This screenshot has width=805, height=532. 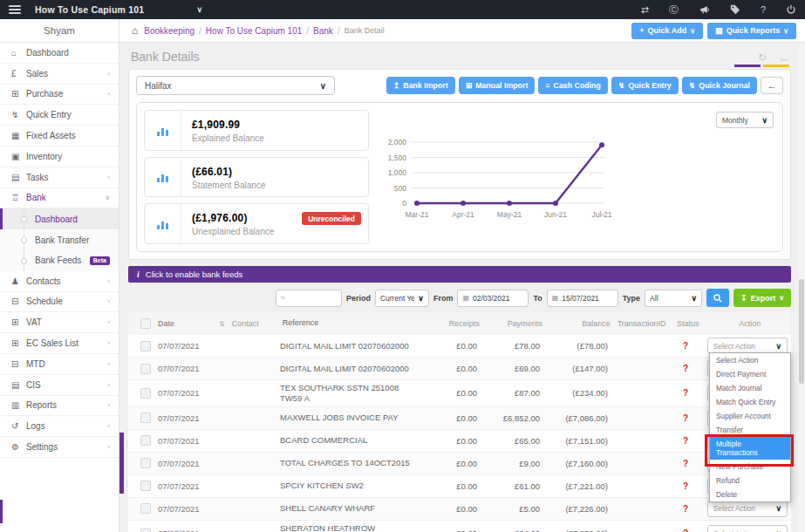 I want to click on company-name: How To Use Capium 101, so click(x=89, y=10).